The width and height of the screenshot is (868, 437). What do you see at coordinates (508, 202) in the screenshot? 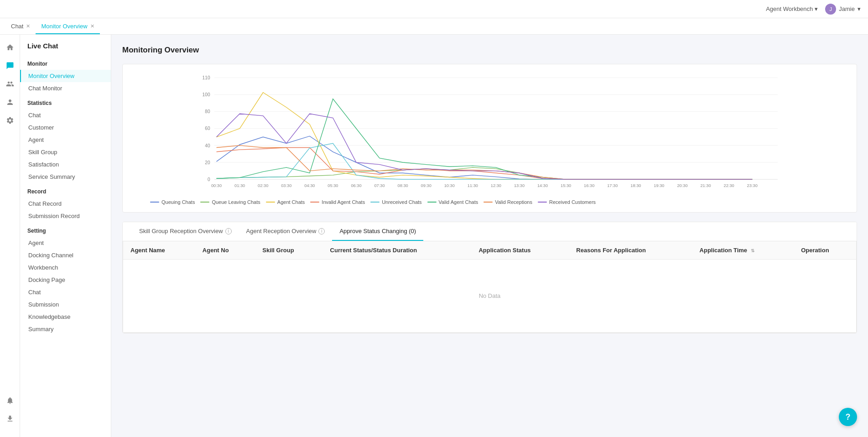
I see `legend-valid-receptions: Valid Receptions` at bounding box center [508, 202].